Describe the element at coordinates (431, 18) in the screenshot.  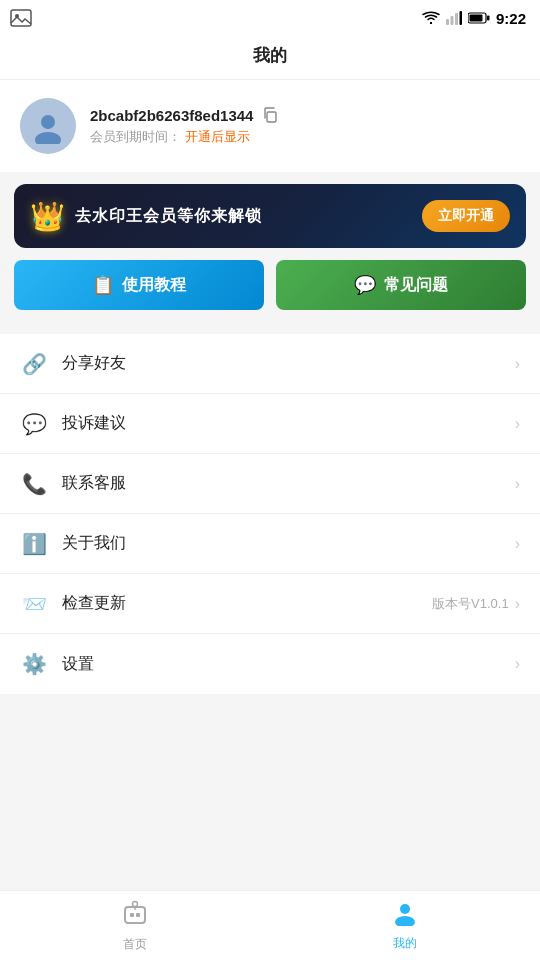
I see `wifi-icon` at that location.